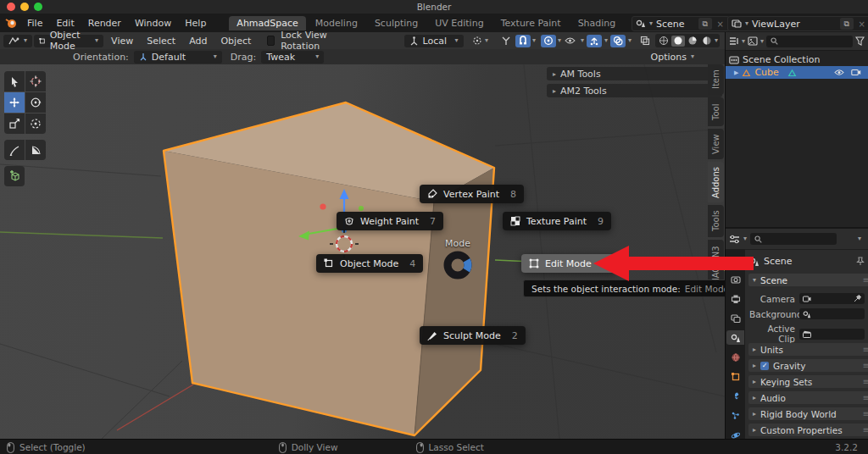 This screenshot has width=868, height=454. I want to click on scale-tool, so click(14, 124).